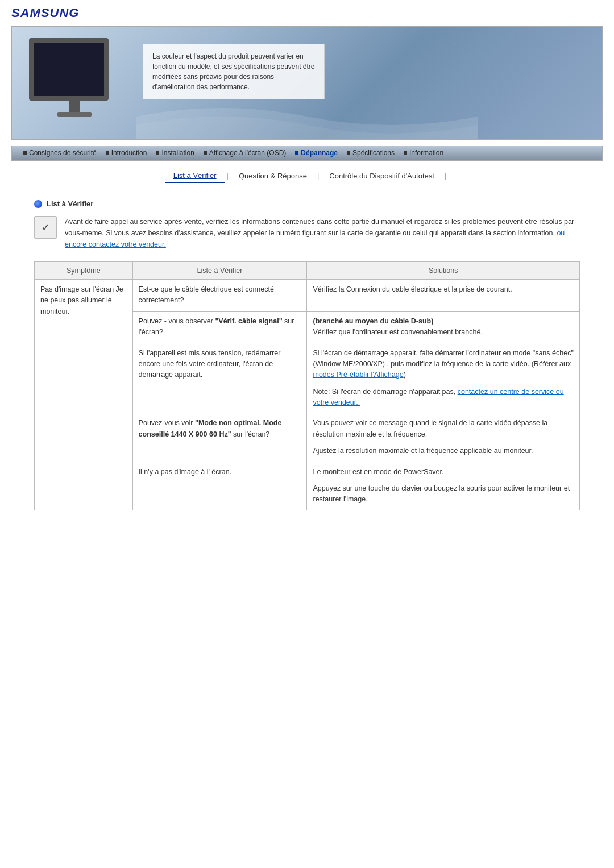 The height and width of the screenshot is (868, 614). Describe the element at coordinates (307, 271) in the screenshot. I see `table-header-row: Symptôme Liste à Vérifier Solutions` at that location.